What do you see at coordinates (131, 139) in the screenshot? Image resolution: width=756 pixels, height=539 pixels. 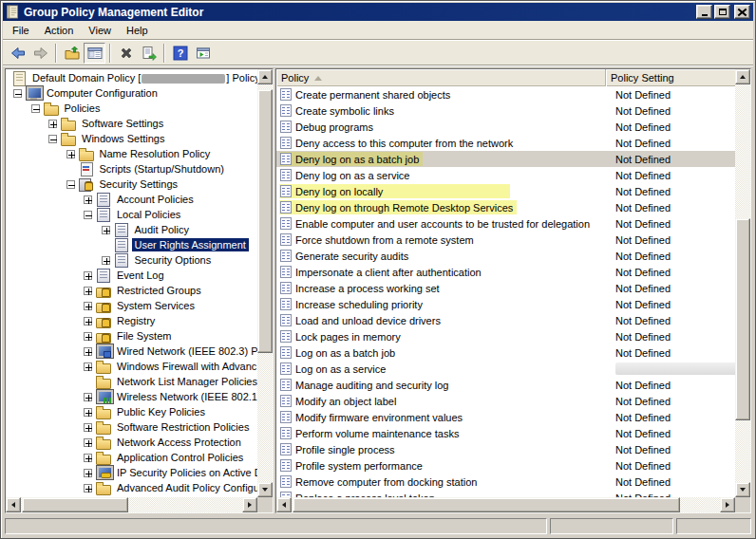 I see `tree-item-windows-settings: Windows Settings` at bounding box center [131, 139].